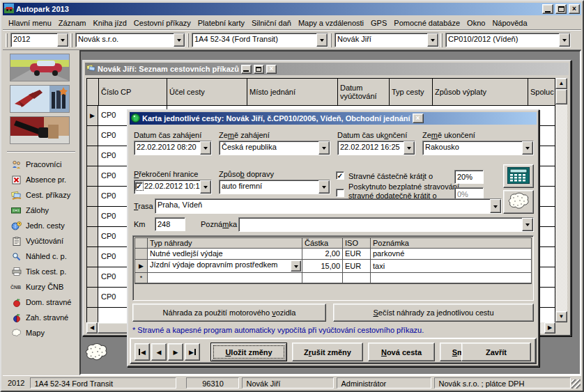  Describe the element at coordinates (41, 302) in the screenshot. I see `sidebar-item-dom-stravne: Dom. stravné` at that location.